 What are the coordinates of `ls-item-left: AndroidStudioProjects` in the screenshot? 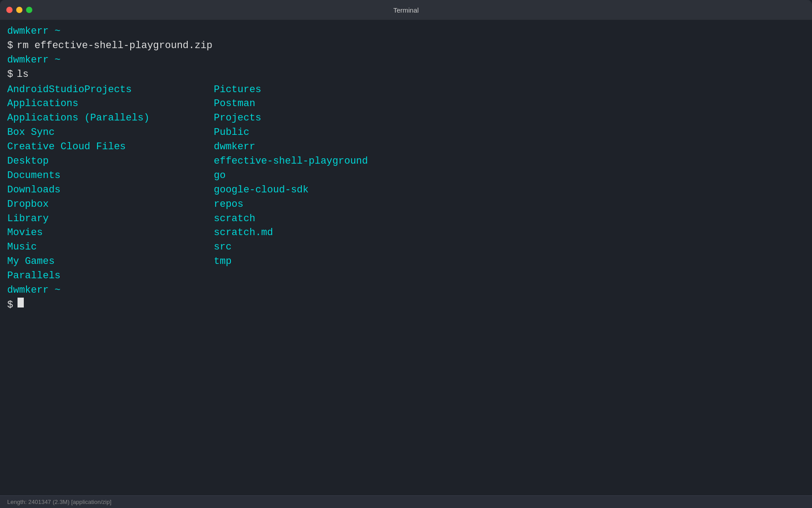 It's located at (110, 90).